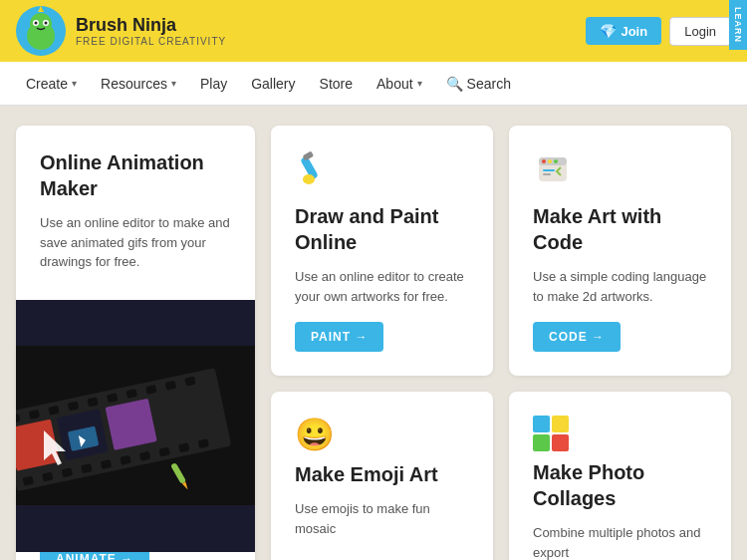 This screenshot has width=747, height=560. Describe the element at coordinates (620, 485) in the screenshot. I see `card-collage-title: Make Photo Collages` at that location.